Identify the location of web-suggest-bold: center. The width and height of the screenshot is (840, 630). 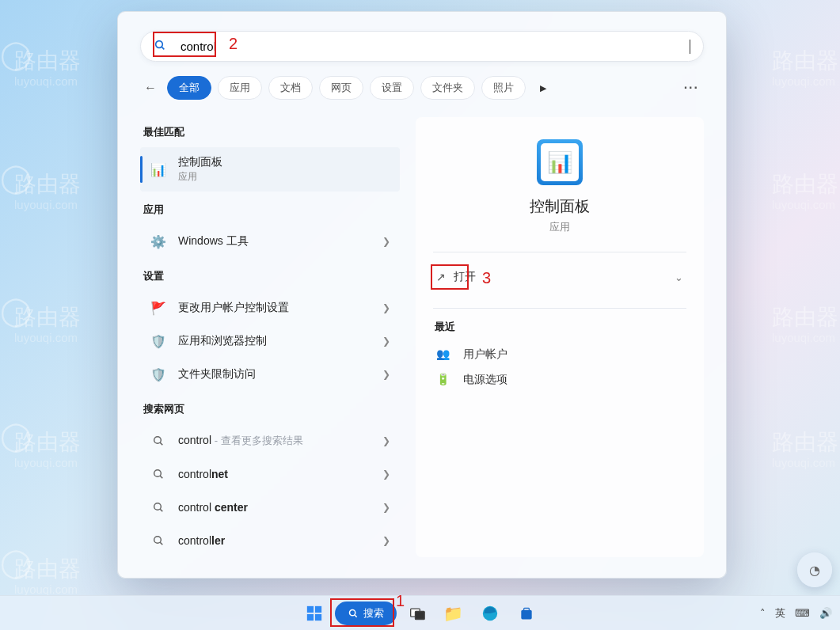
(231, 507).